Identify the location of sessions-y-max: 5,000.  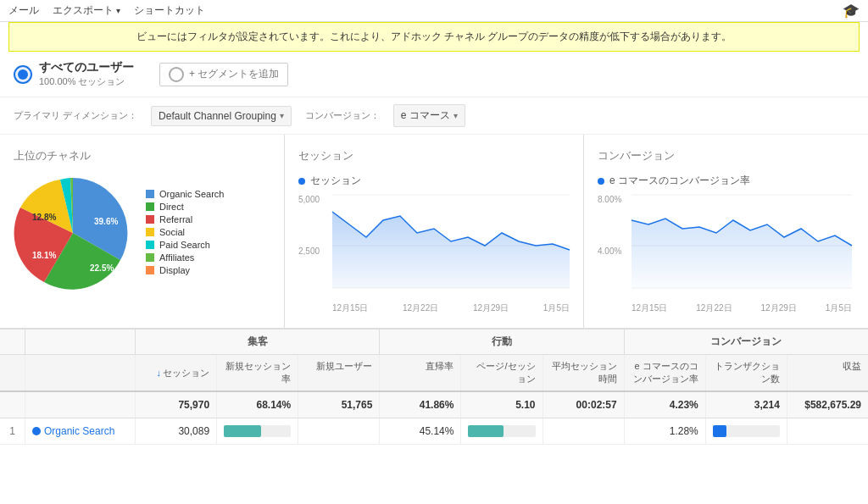
(309, 200).